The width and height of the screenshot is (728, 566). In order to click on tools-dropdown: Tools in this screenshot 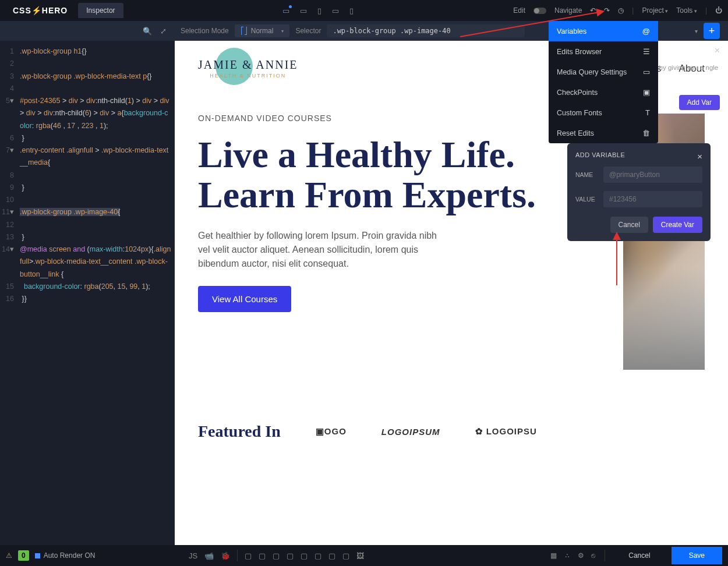, I will do `click(687, 10)`.